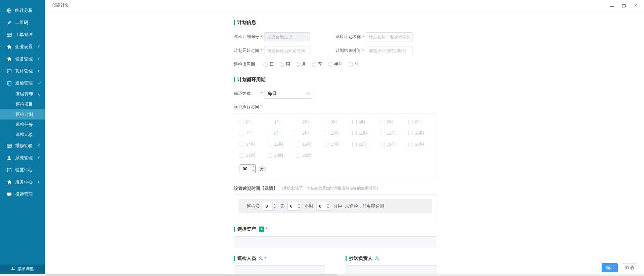 Image resolution: width=644 pixels, height=276 pixels. I want to click on sidebar-item-consumables: 耗材管理, so click(22, 71).